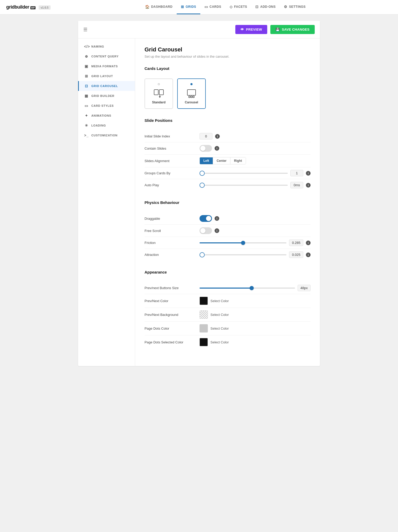 This screenshot has width=398, height=532. Describe the element at coordinates (202, 173) in the screenshot. I see `groups-cards-by-knob` at that location.